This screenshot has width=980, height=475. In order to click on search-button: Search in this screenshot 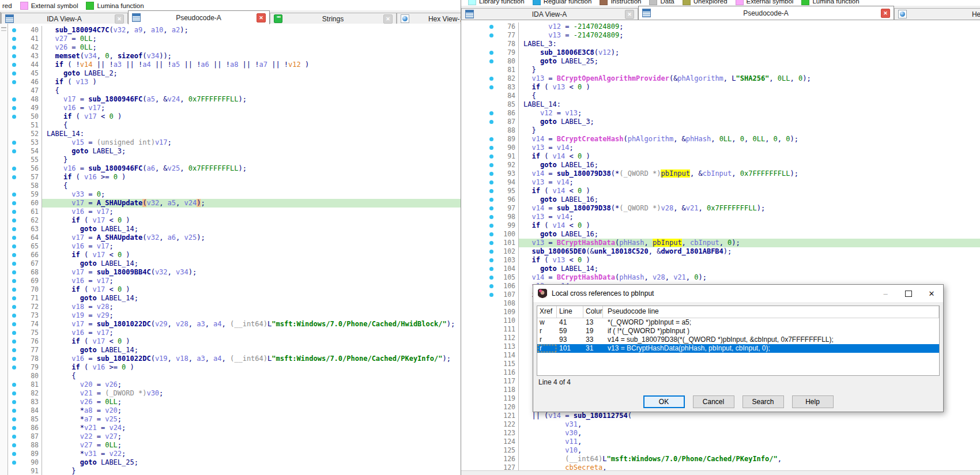, I will do `click(763, 402)`.